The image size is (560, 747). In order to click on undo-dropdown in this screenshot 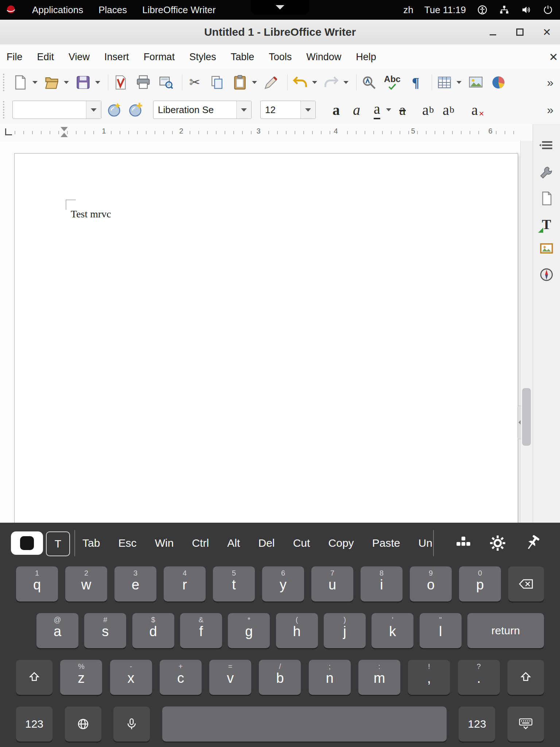, I will do `click(315, 82)`.